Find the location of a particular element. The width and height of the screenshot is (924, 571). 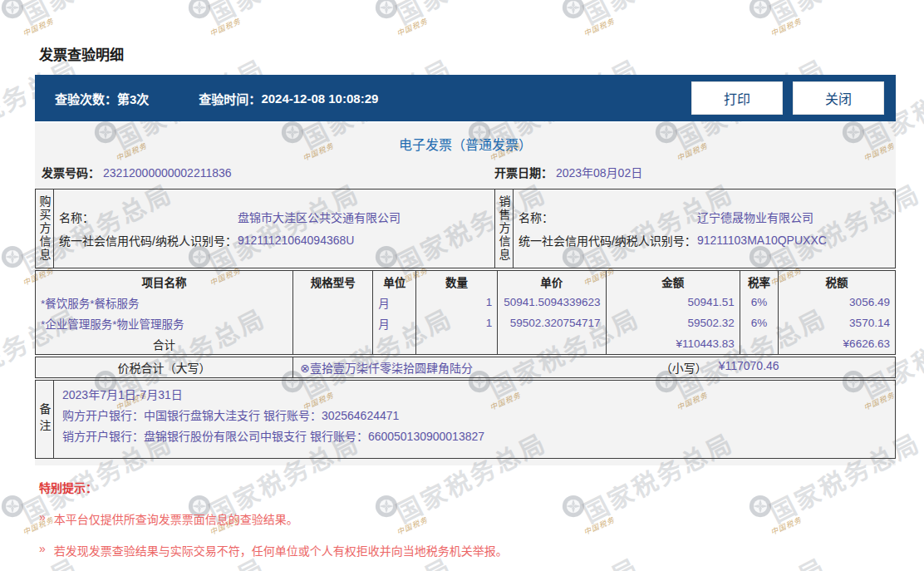

party-box: 购买方信息 名称： 盘锦市大洼区公共交通有限公司 统一社会信用代码/纳税人识别号… is located at coordinates (465, 229).